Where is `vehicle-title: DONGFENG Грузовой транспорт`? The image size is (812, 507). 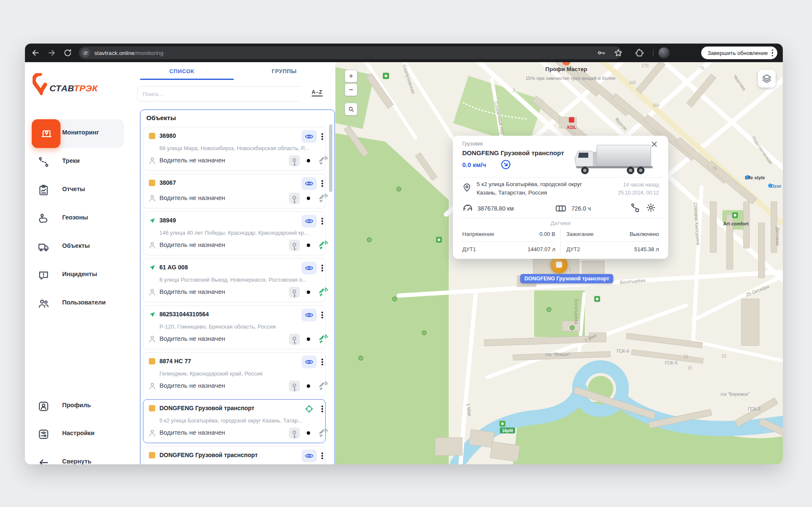
vehicle-title: DONGFENG Грузовой транспорт is located at coordinates (513, 153).